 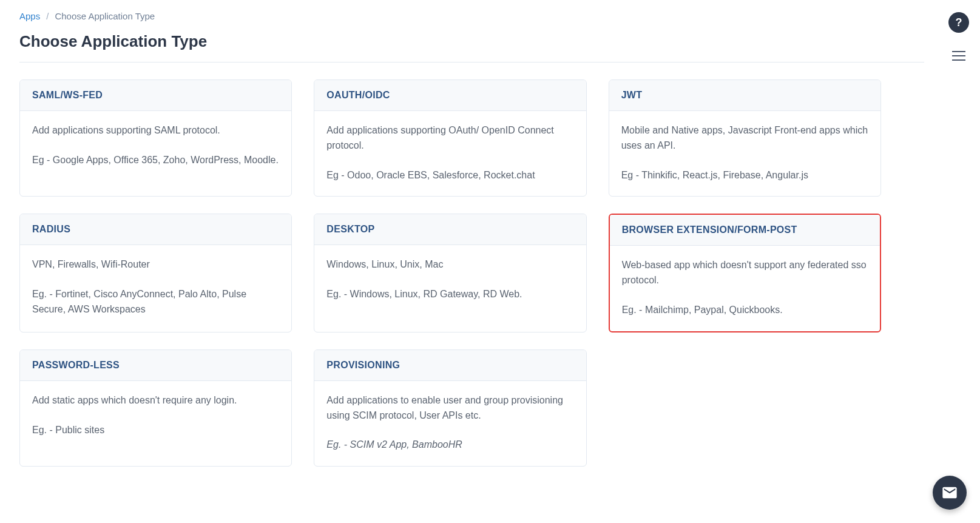 What do you see at coordinates (155, 229) in the screenshot?
I see `card-title: RADIUS` at bounding box center [155, 229].